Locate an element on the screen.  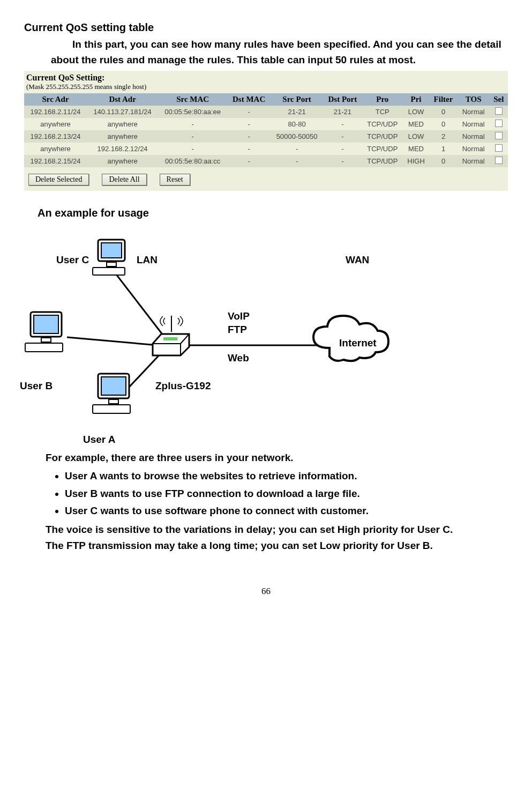
table-cell: 192.168.2.12/24 is located at coordinates (122, 149).